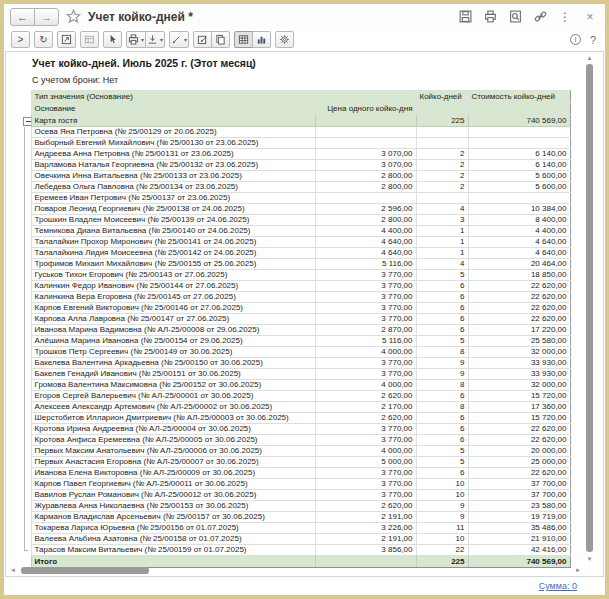  Describe the element at coordinates (366, 154) in the screenshot. I see `row-price: 3 070,00` at that location.